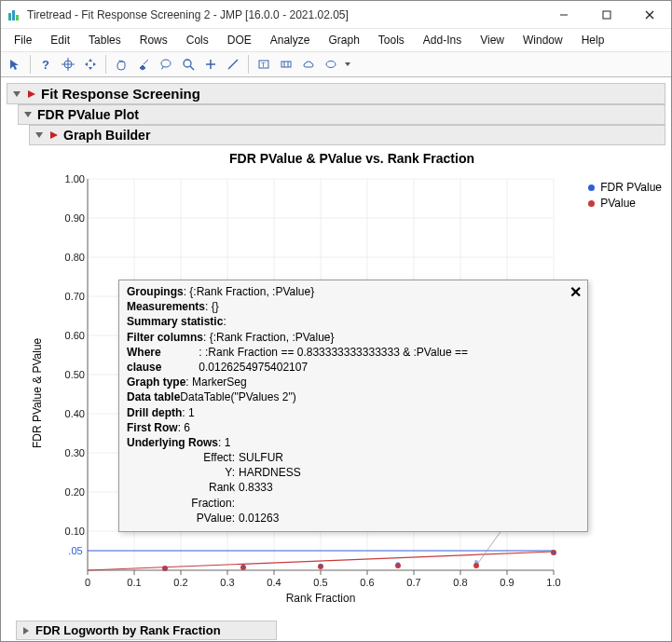 The image size is (672, 642). Describe the element at coordinates (391, 40) in the screenshot. I see `menu-tools: Tools` at that location.